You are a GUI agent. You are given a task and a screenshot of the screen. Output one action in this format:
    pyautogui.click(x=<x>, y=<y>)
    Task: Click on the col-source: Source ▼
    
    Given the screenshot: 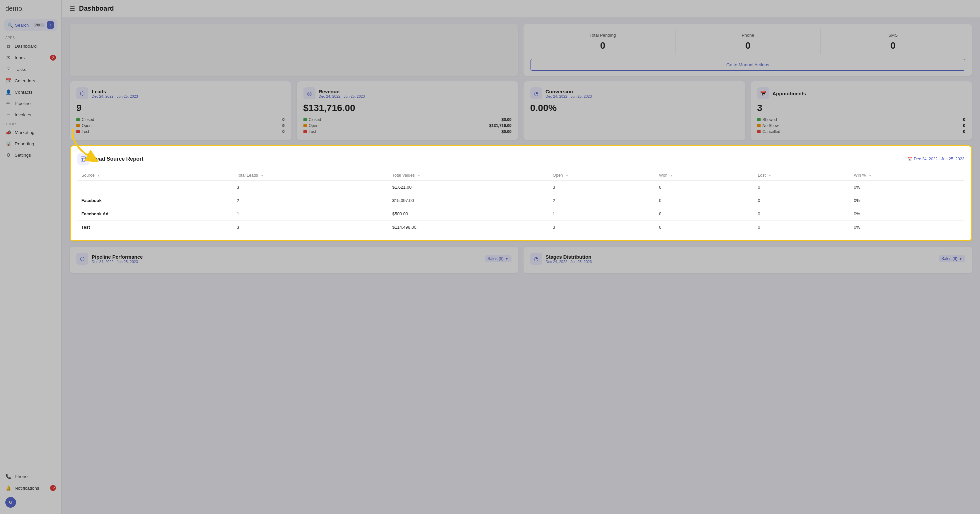 What is the action you would take?
    pyautogui.click(x=155, y=176)
    